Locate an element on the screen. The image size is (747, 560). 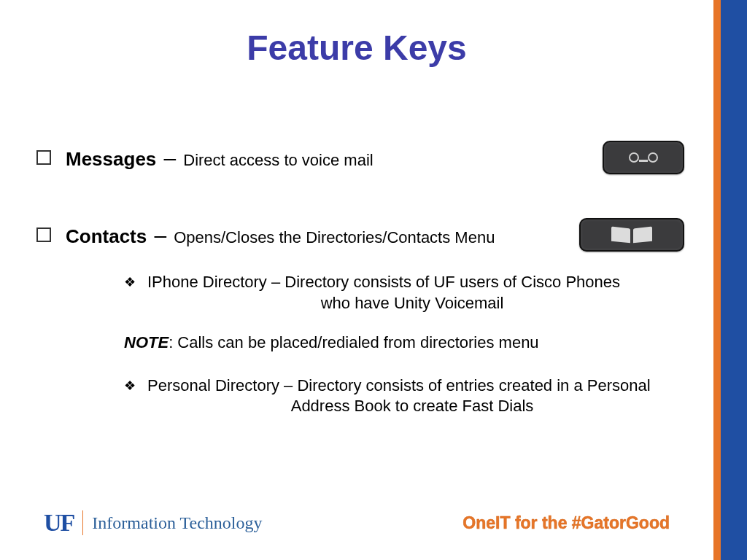
note-row: NOTE: Calls can be placed/redialed from … is located at coordinates (360, 343).